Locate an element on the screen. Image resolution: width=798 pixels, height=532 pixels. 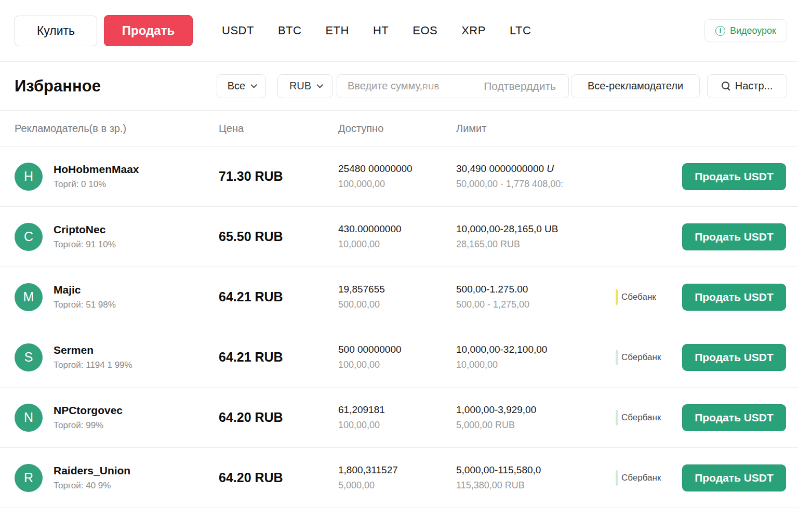
coin-tab-ht: HT is located at coordinates (381, 31).